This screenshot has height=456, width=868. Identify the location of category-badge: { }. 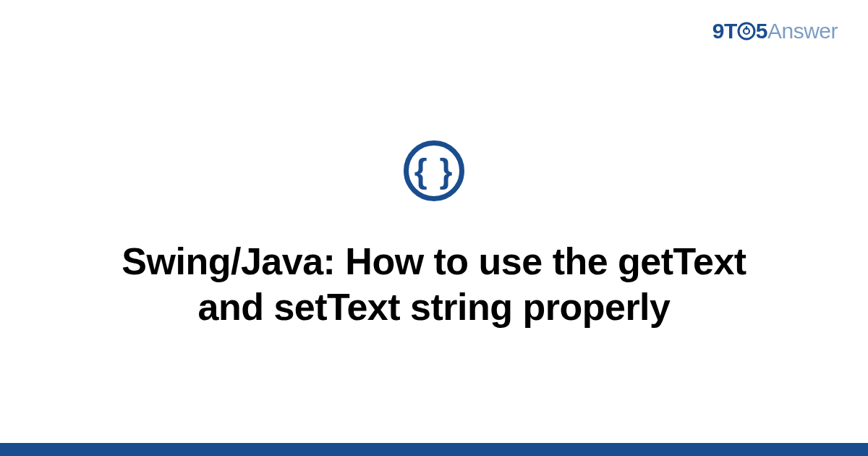
(434, 171).